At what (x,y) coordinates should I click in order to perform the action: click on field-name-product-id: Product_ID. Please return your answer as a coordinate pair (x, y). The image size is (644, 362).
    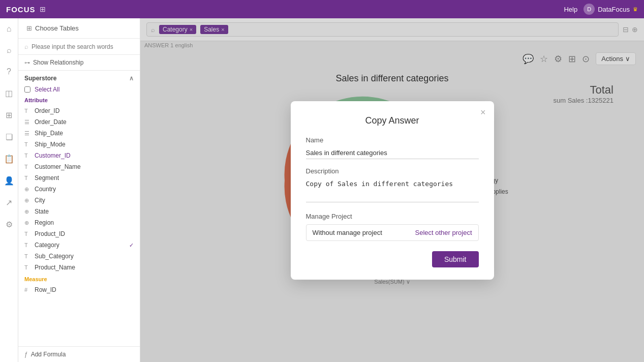
    Looking at the image, I should click on (50, 234).